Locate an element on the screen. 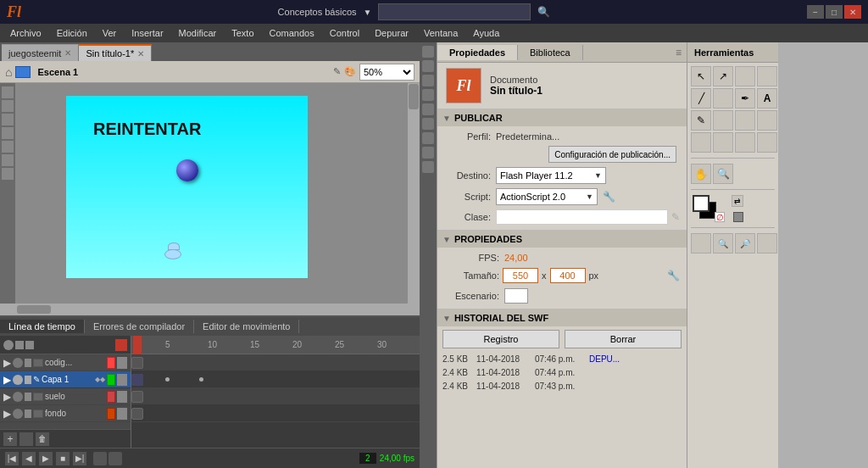 The height and width of the screenshot is (468, 868). tab-juegosteemit-close: ✕ is located at coordinates (68, 53).